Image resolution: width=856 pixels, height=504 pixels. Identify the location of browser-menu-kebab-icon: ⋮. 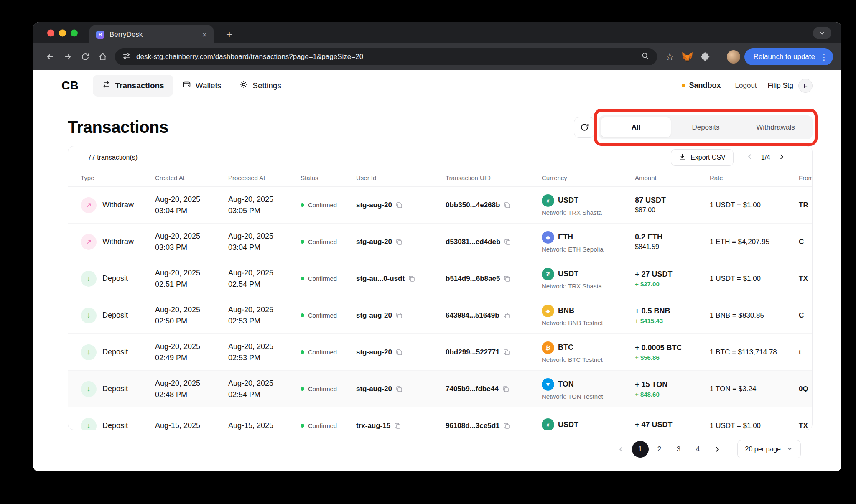
(824, 57).